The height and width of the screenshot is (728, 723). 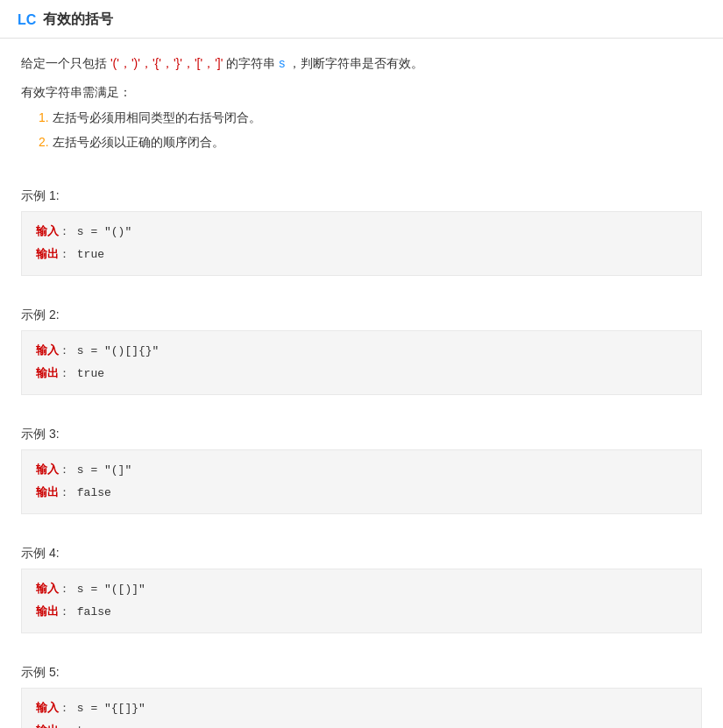 I want to click on output-value-5: true, so click(x=88, y=726).